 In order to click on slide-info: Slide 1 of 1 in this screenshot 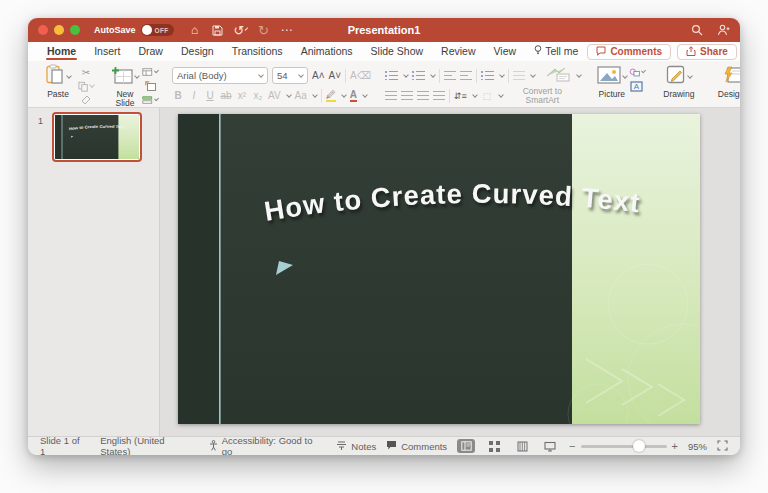, I will do `click(63, 445)`.